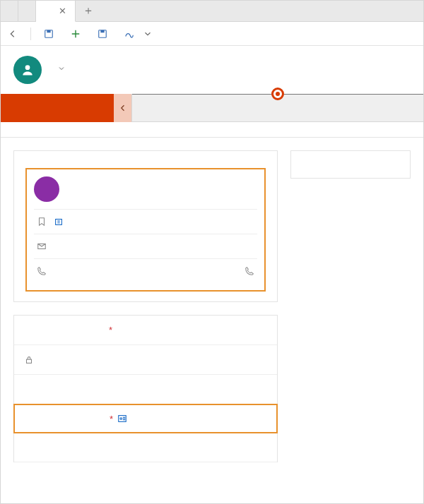 This screenshot has width=424, height=504. What do you see at coordinates (28, 70) in the screenshot?
I see `entity-avatar` at bounding box center [28, 70].